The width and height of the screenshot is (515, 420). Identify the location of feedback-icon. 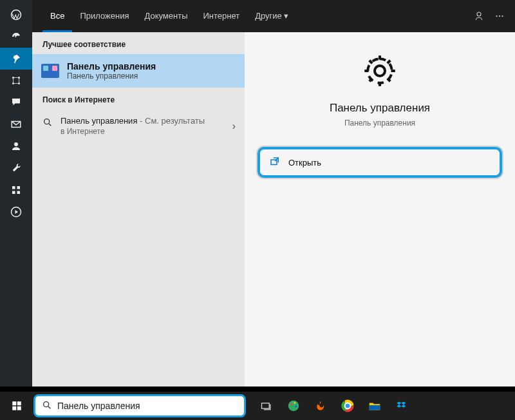
(479, 16).